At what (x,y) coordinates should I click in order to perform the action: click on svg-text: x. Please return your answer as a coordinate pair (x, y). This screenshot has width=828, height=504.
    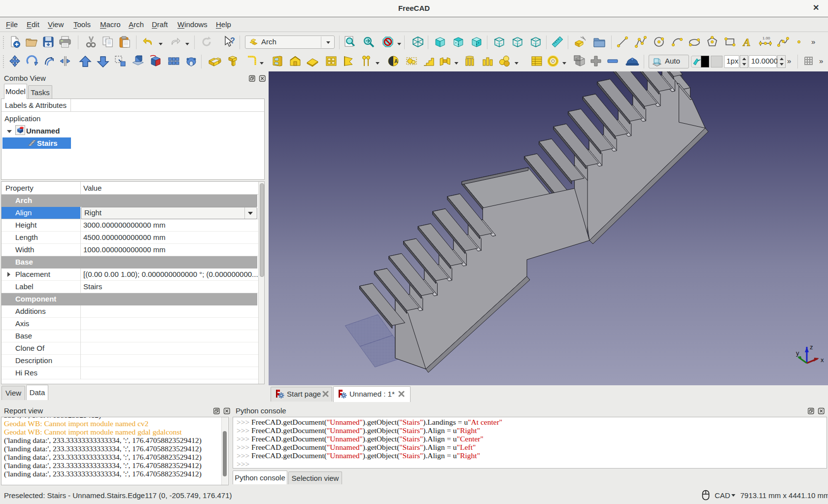
    Looking at the image, I should click on (822, 360).